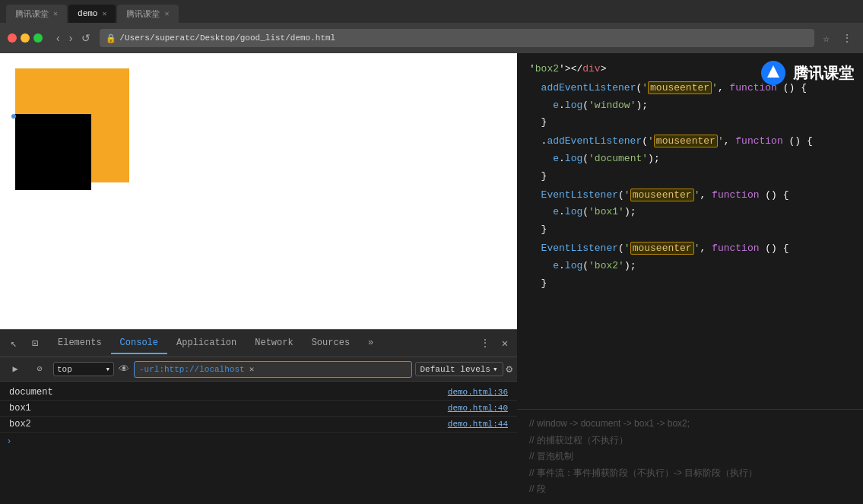  I want to click on bottom-line-3: // 冒泡机制, so click(690, 457).